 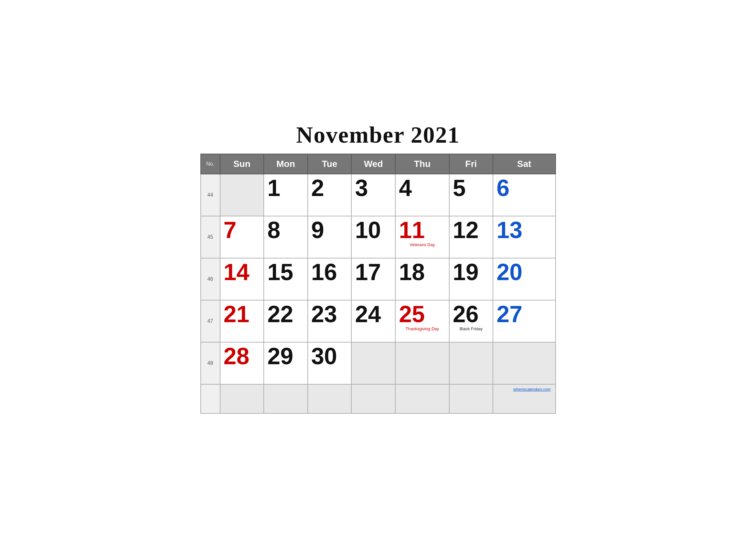 I want to click on day-cell: 3, so click(x=373, y=195).